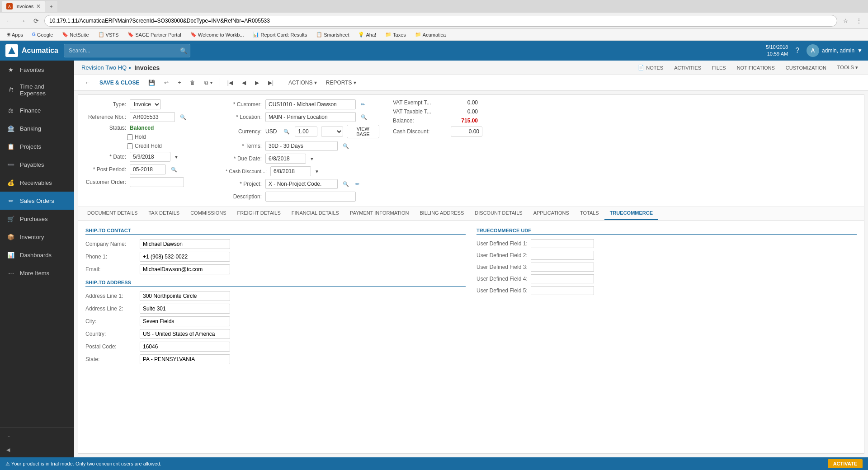 This screenshot has width=868, height=470. Describe the element at coordinates (157, 182) in the screenshot. I see `customer-order-input` at that location.